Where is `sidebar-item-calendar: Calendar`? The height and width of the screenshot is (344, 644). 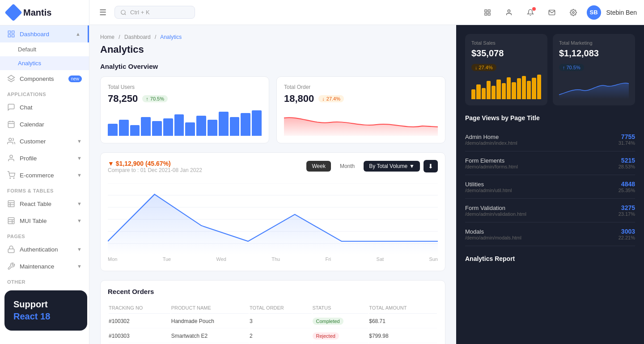 sidebar-item-calendar: Calendar is located at coordinates (45, 124).